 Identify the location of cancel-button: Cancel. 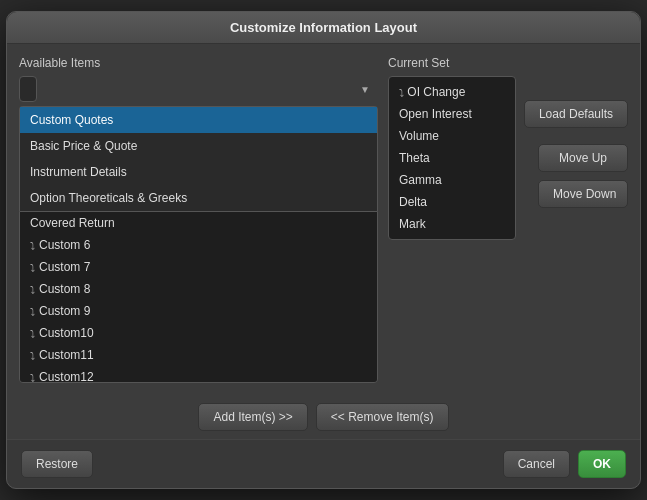
(536, 464).